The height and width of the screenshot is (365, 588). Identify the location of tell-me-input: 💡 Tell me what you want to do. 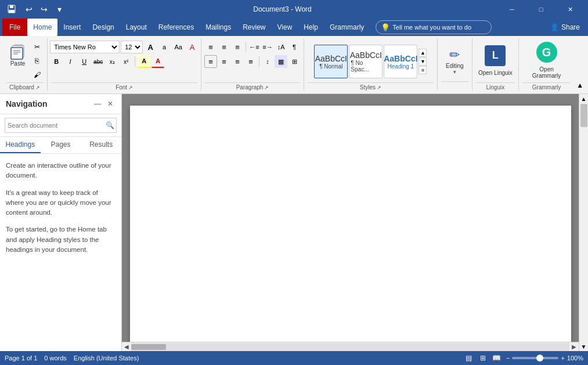
(434, 27).